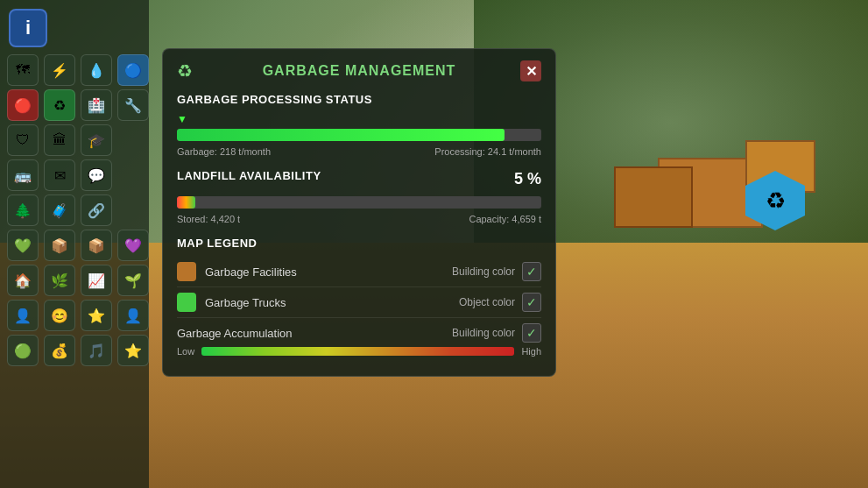  Describe the element at coordinates (359, 100) in the screenshot. I see `processing-title: GARBAGE PROCESSING STATUS` at that location.